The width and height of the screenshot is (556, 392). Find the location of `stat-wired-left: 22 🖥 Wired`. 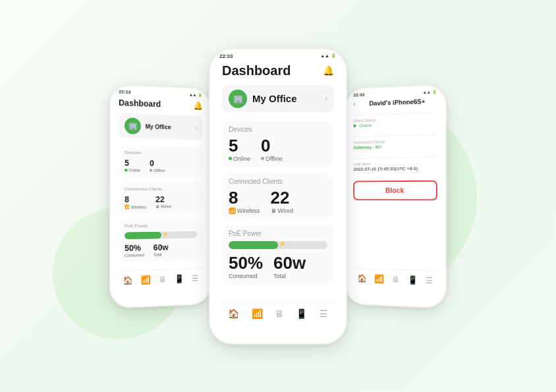

stat-wired-left: 22 🖥 Wired is located at coordinates (163, 202).